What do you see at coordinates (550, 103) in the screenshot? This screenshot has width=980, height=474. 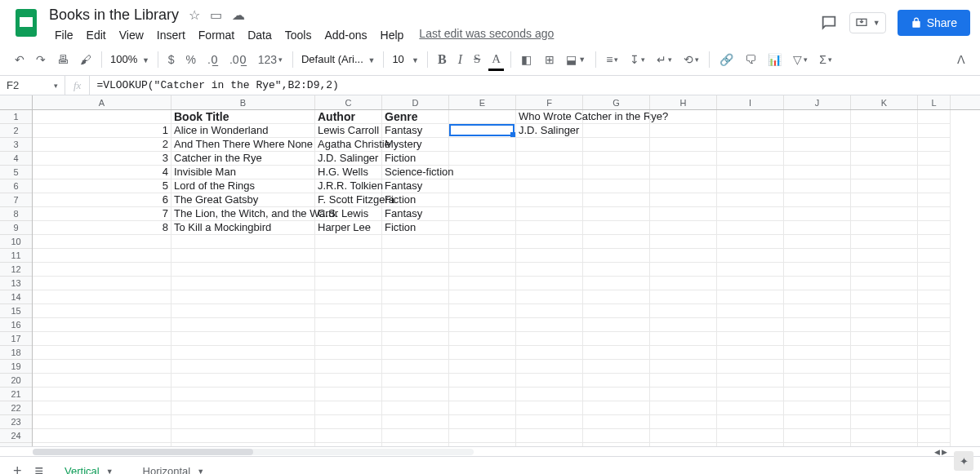 I see `col-header: F` at bounding box center [550, 103].